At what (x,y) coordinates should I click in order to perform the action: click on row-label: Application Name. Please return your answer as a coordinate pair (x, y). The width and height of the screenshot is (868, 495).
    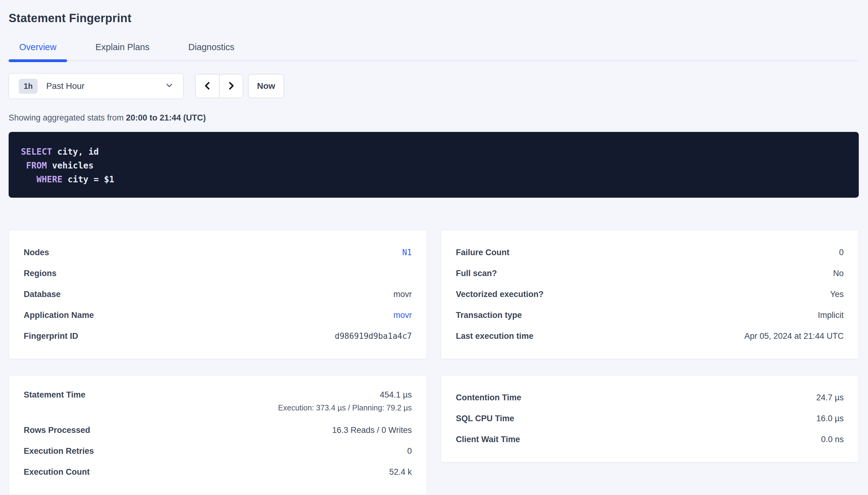
    Looking at the image, I should click on (59, 315).